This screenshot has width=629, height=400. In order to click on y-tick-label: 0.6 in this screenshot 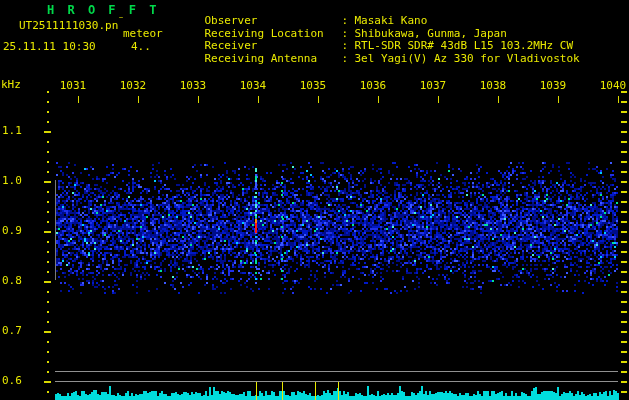, I will do `click(15, 381)`.